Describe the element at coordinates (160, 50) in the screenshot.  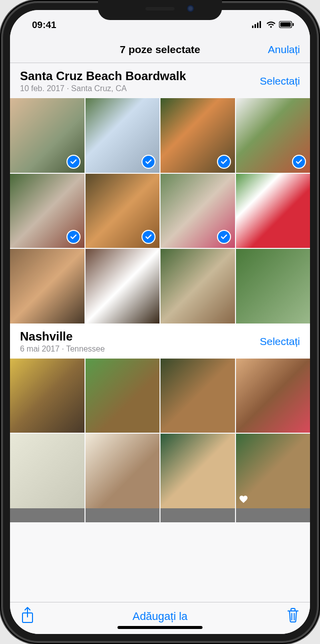
I see `page-title: 7 poze selectate` at that location.